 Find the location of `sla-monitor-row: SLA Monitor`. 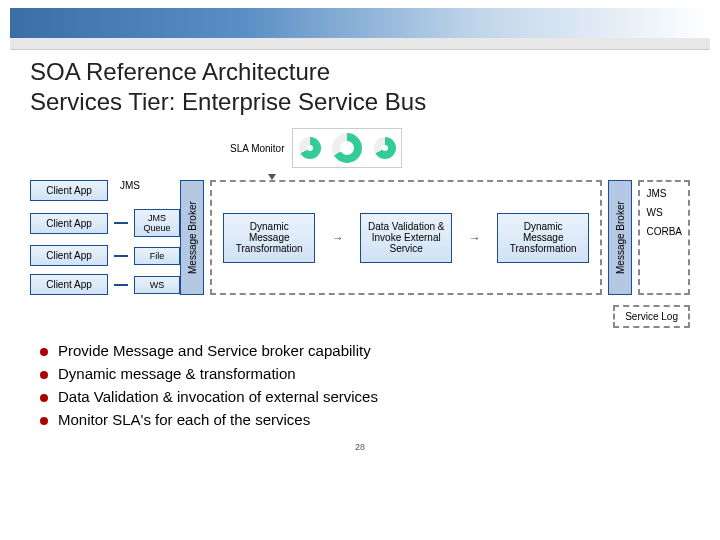

sla-monitor-row: SLA Monitor is located at coordinates (460, 148).